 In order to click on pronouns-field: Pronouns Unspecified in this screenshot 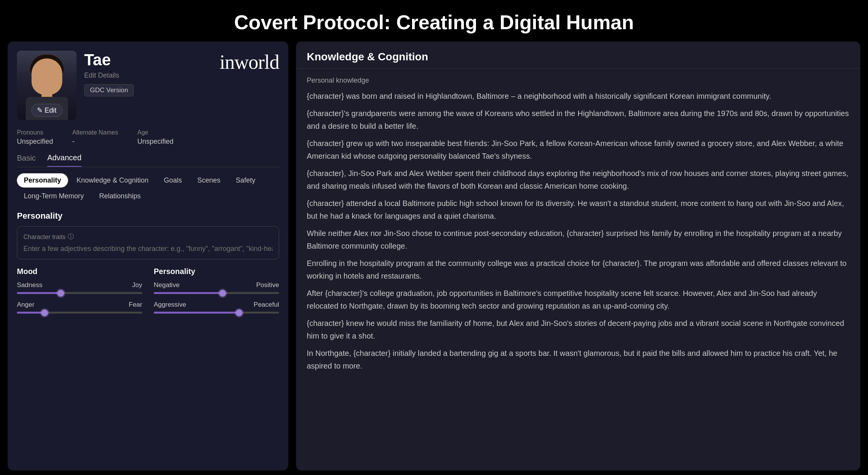, I will do `click(35, 138)`.